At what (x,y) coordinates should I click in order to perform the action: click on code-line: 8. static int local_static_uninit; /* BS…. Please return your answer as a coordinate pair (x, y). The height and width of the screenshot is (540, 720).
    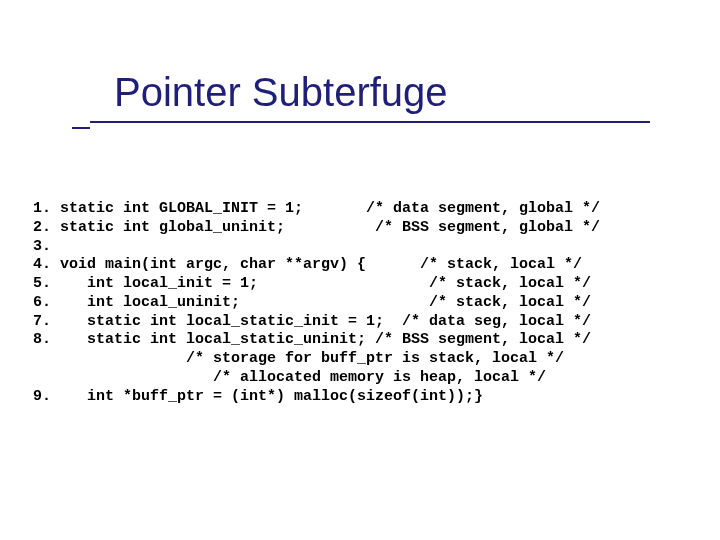
    Looking at the image, I should click on (308, 340).